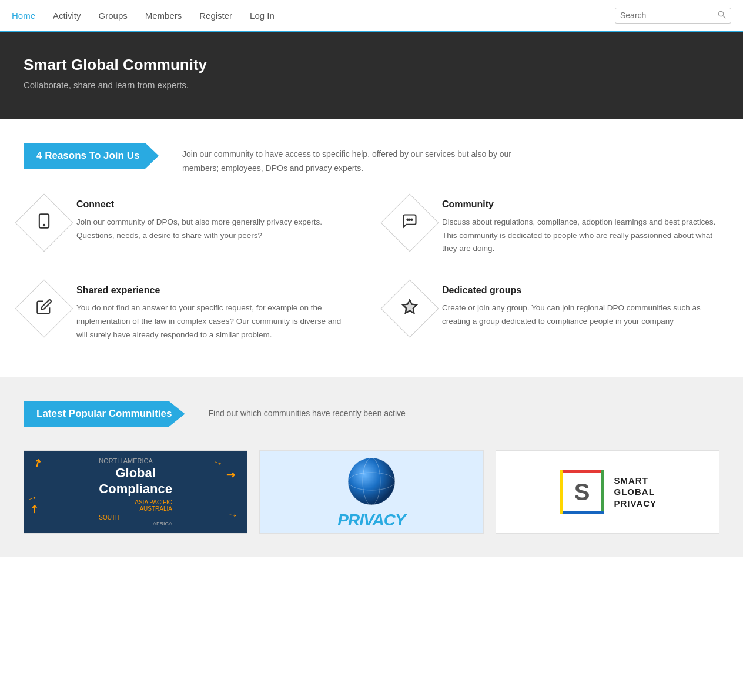 The image size is (743, 700). I want to click on nav-login: Log In, so click(262, 15).